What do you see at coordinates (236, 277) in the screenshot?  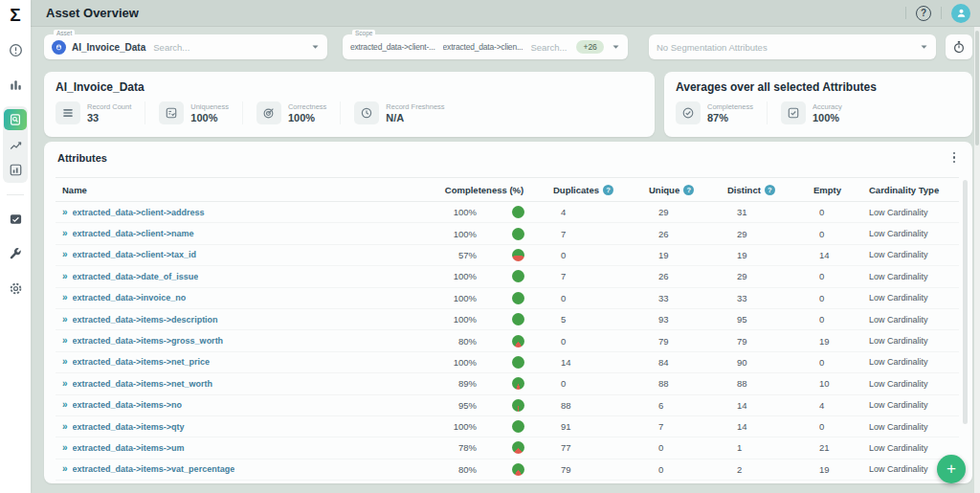 I see `attribute-name-cell: » extracted_data->date_of_issue` at bounding box center [236, 277].